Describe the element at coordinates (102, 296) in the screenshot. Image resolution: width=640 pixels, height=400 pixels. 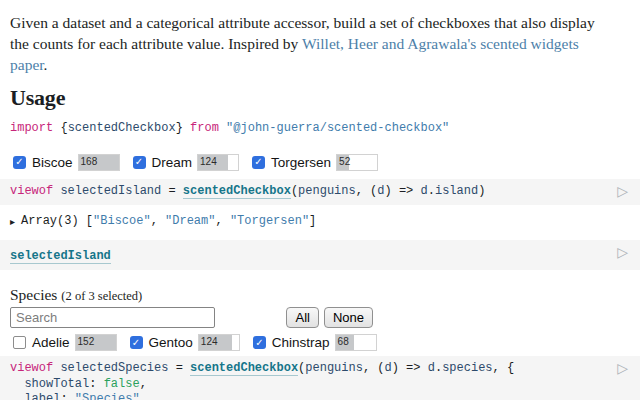
I see `species-selected-count: (2 of 3 selected)` at that location.